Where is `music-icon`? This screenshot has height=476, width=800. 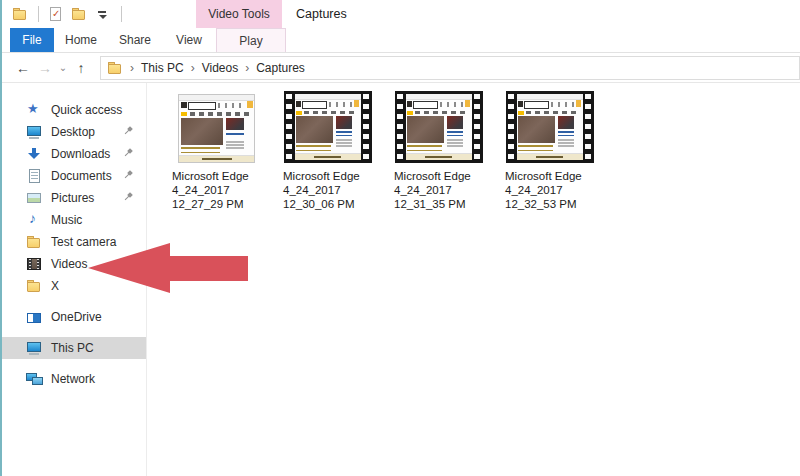 music-icon is located at coordinates (34, 220).